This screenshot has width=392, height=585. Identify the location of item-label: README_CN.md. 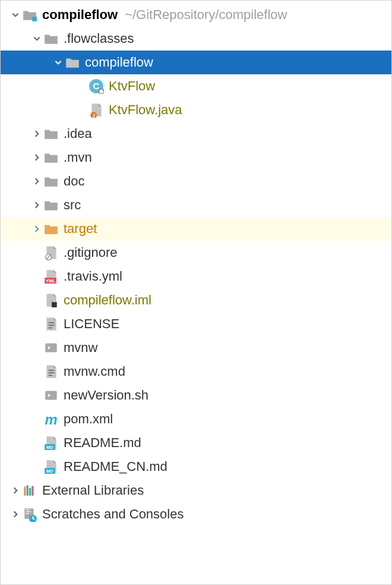
(115, 467).